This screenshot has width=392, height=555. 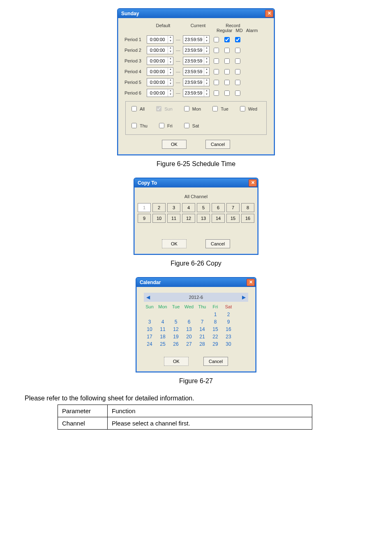 What do you see at coordinates (203, 208) in the screenshot?
I see `channel-5: 5` at bounding box center [203, 208].